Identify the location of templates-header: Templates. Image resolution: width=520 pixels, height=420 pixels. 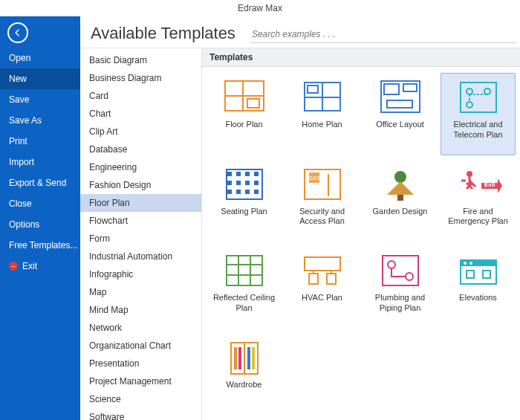
(361, 58).